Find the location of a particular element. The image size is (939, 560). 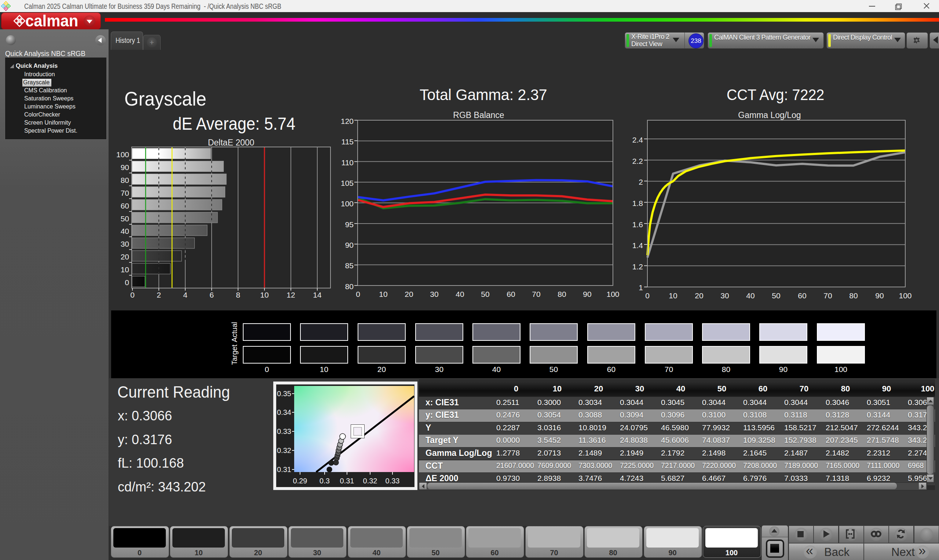

svg-text: Target is located at coordinates (234, 355).